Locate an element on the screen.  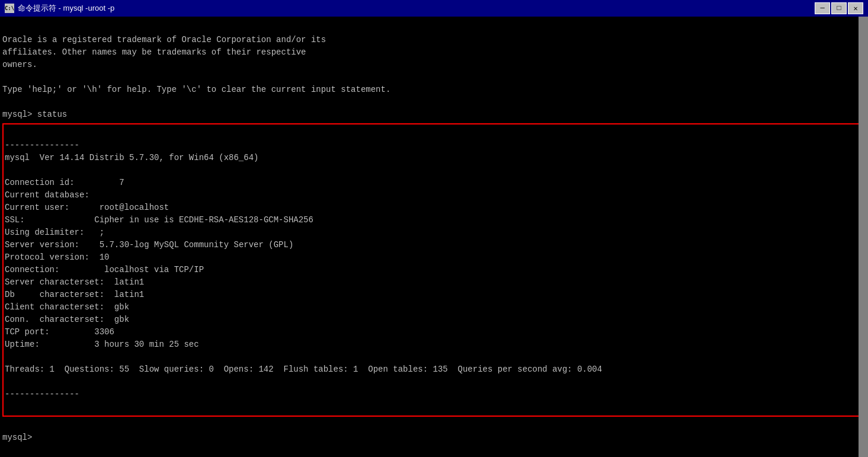
ssl-line: SSL: Cipher in use is ECDHE-RSA-AES128-G… is located at coordinates (159, 220).